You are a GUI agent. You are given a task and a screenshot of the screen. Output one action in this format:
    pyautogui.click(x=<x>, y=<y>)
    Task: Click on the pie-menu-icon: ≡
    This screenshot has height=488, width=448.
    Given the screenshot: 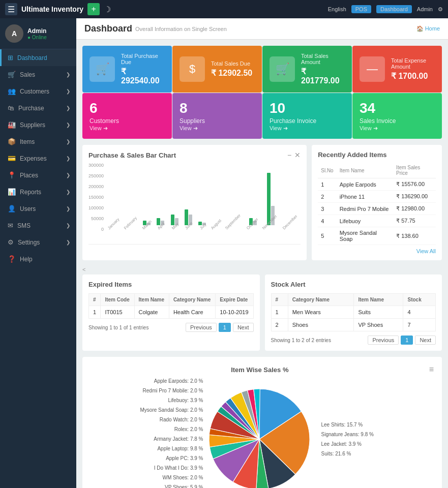 What is the action you would take?
    pyautogui.click(x=431, y=370)
    